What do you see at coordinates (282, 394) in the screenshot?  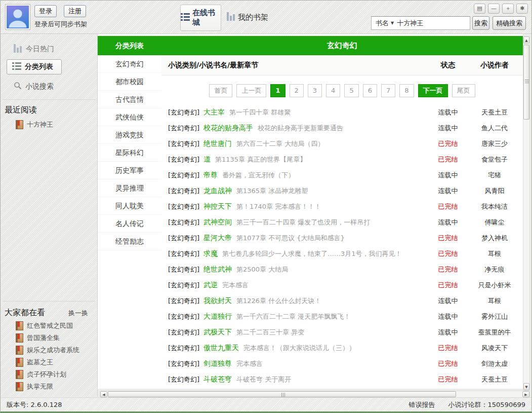 I see `horizontal-scrollbar-thumb` at bounding box center [282, 394].